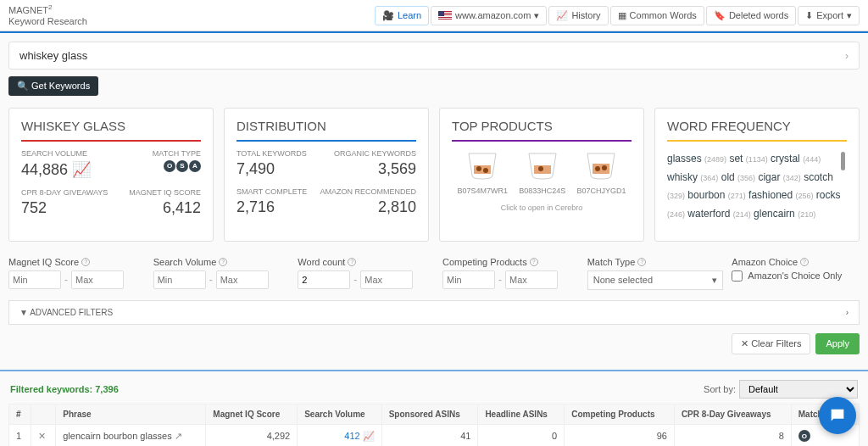  What do you see at coordinates (434, 425) in the screenshot?
I see `results-table: # Phrase Magnet IQ Score Search Volume S…` at bounding box center [434, 425].